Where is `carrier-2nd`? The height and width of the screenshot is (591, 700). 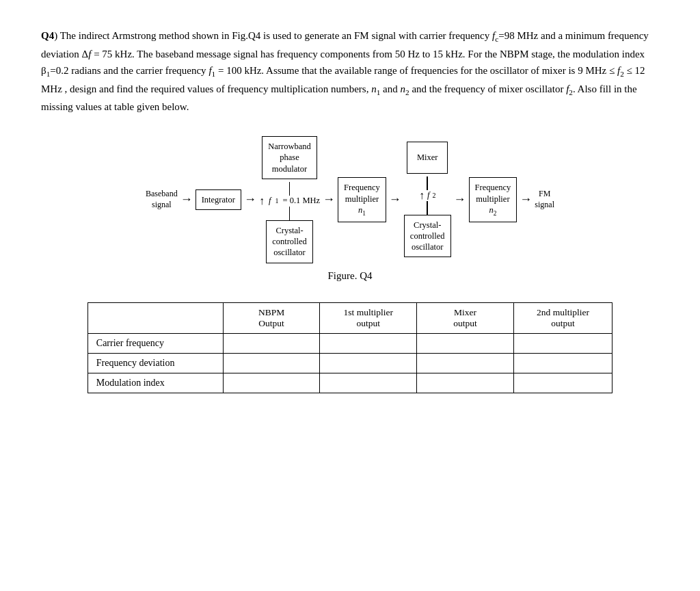 carrier-2nd is located at coordinates (563, 343).